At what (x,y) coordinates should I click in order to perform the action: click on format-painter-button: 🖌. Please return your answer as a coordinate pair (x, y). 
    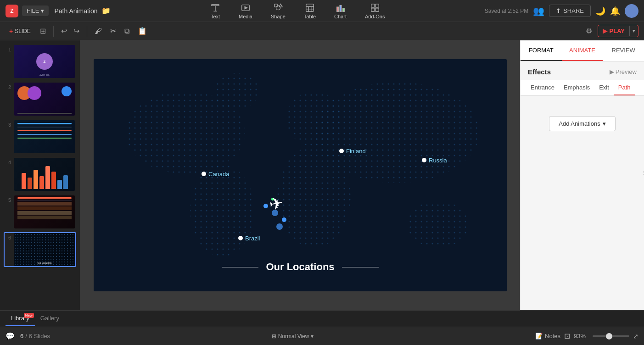
    Looking at the image, I should click on (98, 31).